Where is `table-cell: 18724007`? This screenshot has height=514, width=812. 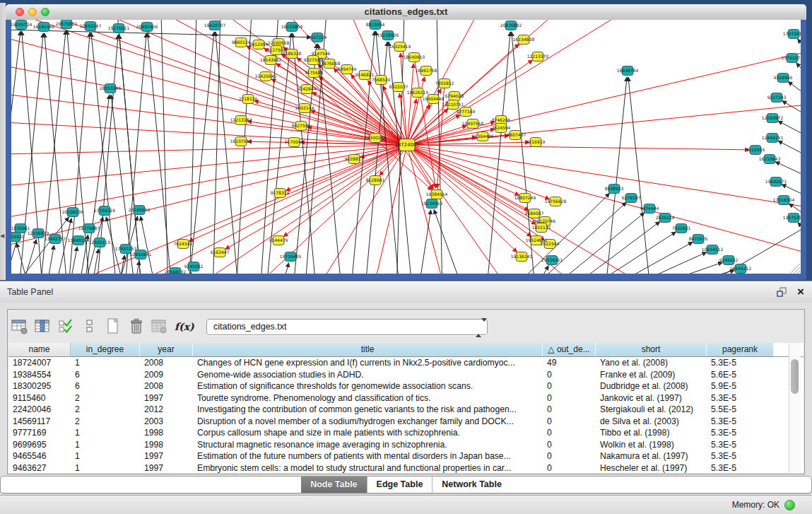 table-cell: 18724007 is located at coordinates (40, 363).